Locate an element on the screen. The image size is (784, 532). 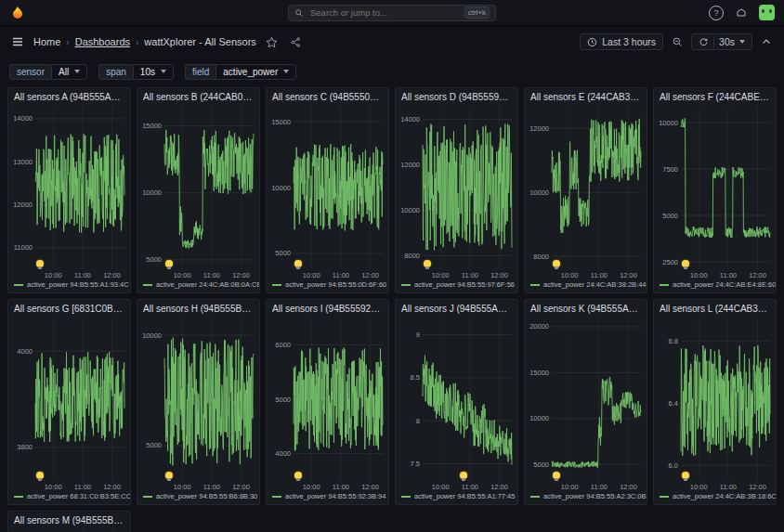
svg-text: 14000 is located at coordinates (22, 119).